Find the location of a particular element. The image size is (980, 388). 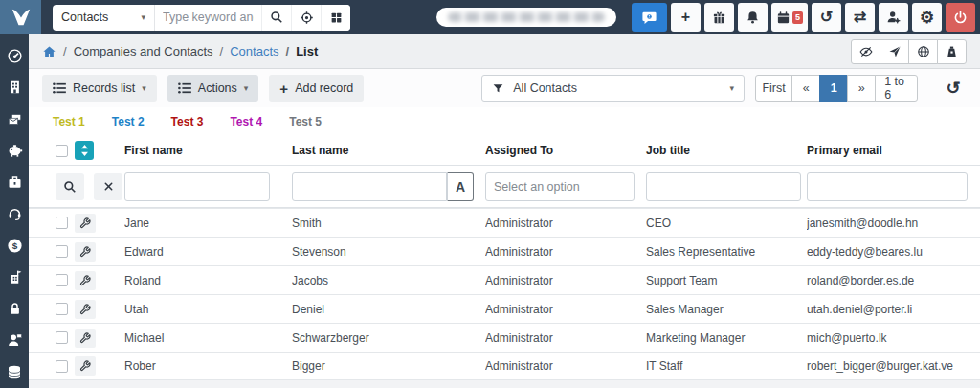

add-record-button: + Add record is located at coordinates (316, 88).